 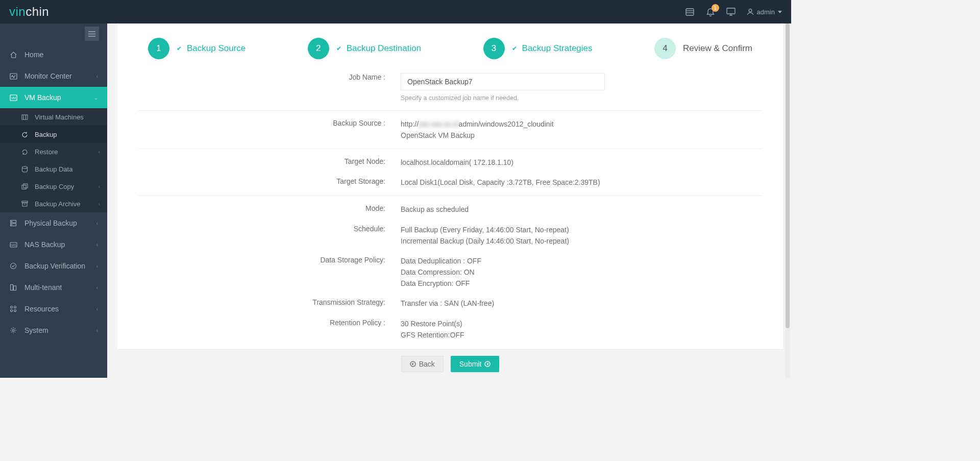 What do you see at coordinates (592, 330) in the screenshot?
I see `value-retention: 30 Restore Point(s) GFS Retention:OFF` at bounding box center [592, 330].